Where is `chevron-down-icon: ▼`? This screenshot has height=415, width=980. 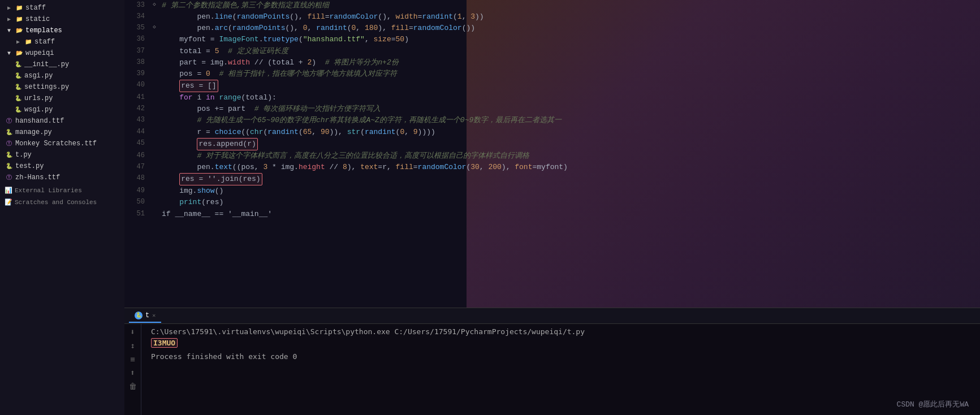
chevron-down-icon: ▼ is located at coordinates (9, 31).